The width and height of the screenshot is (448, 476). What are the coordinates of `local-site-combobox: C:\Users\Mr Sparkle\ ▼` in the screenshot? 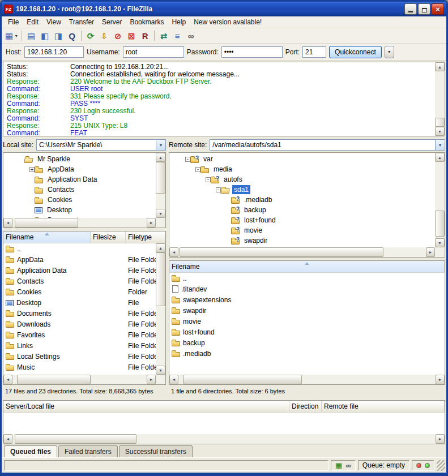 It's located at (101, 145).